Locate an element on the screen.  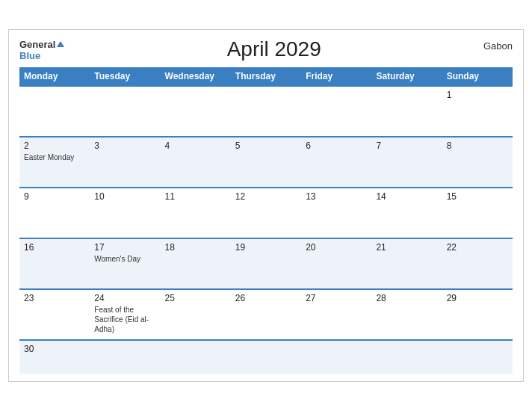
logo-triangle-icon is located at coordinates (61, 44).